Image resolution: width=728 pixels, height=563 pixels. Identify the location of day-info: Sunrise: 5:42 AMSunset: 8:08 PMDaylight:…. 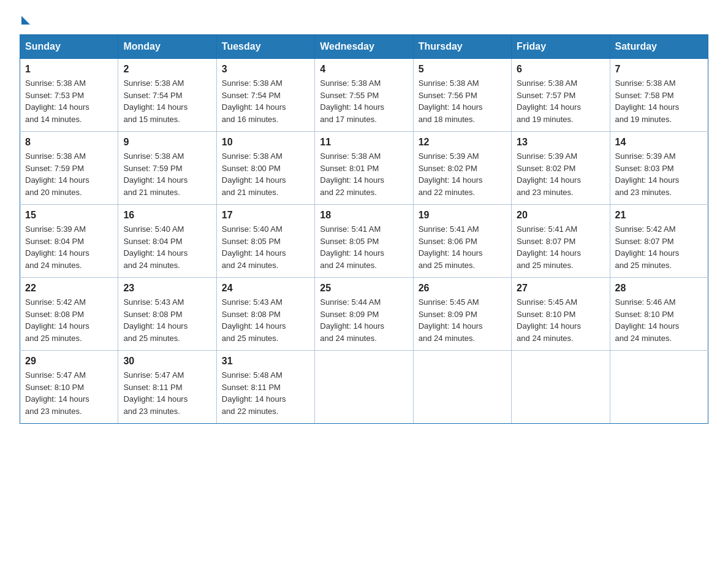
(58, 320).